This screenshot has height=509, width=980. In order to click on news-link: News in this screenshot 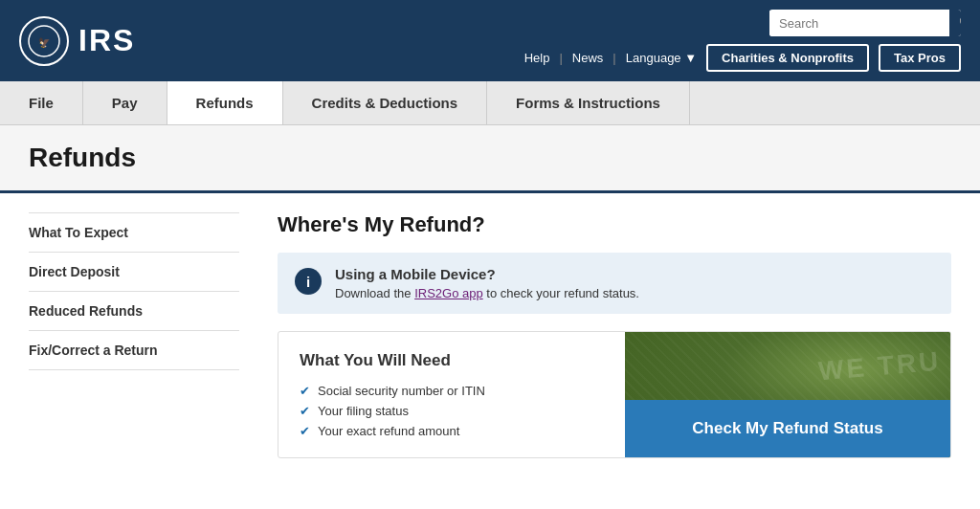, I will do `click(588, 57)`.